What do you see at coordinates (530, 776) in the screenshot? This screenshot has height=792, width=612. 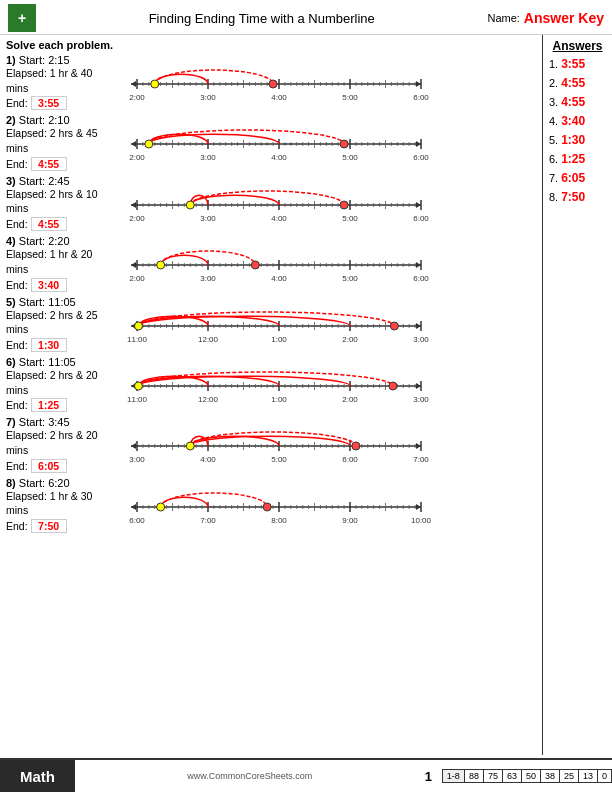 I see `score-cell-4: 50` at bounding box center [530, 776].